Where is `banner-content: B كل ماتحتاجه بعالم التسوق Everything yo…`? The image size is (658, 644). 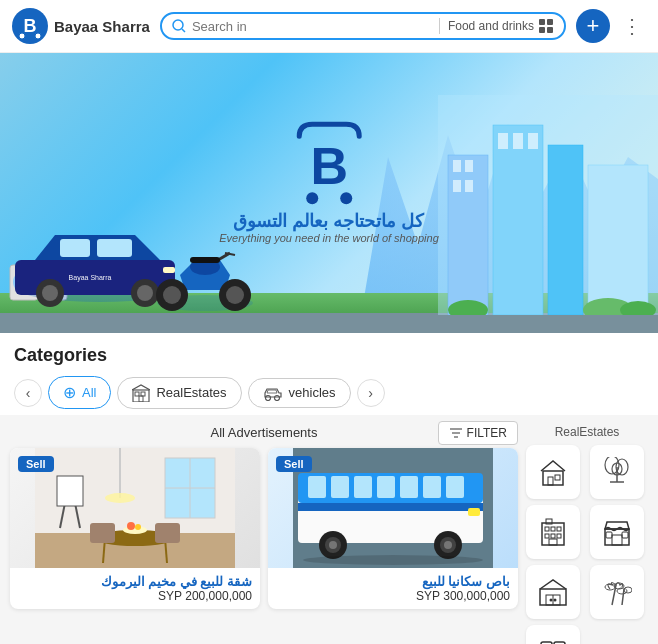 banner-content: B كل ماتحتاجه بعالم التسوق Everything yo… is located at coordinates (329, 180).